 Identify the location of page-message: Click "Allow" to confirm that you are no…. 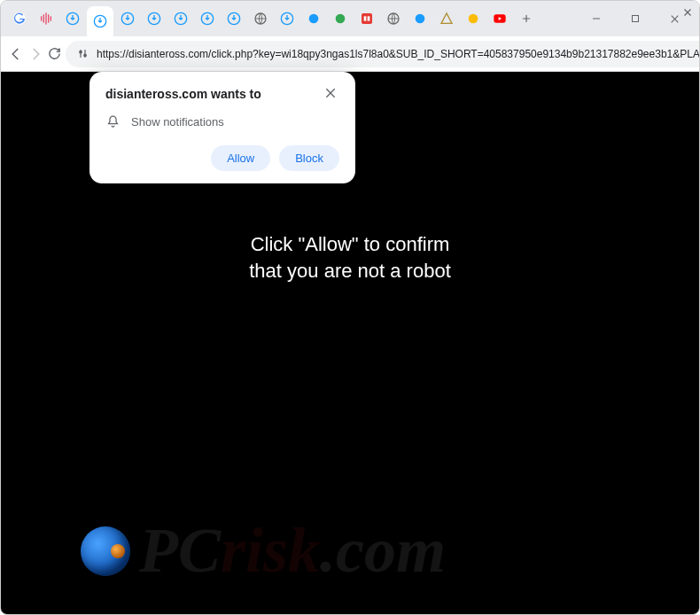
(350, 257).